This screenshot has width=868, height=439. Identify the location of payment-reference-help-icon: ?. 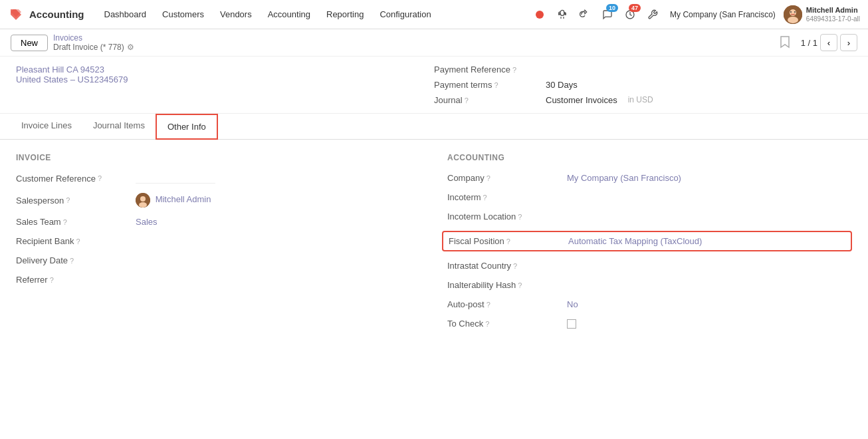
(514, 70).